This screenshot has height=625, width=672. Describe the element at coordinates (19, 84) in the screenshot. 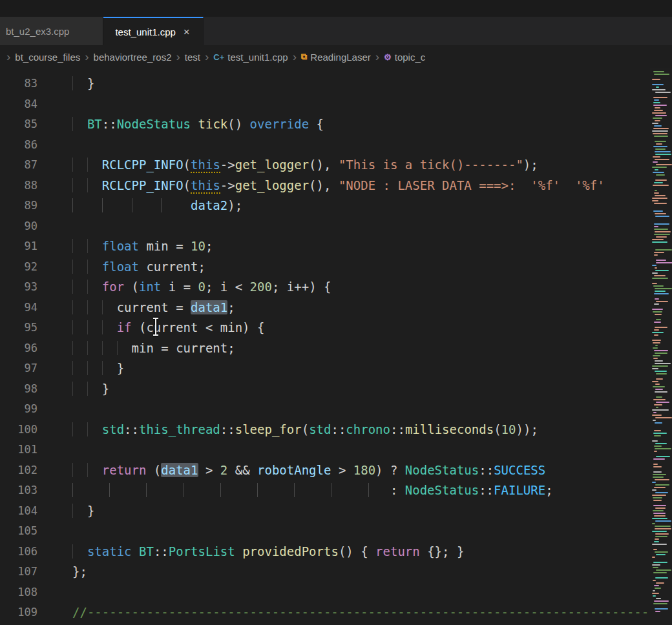

I see `line-number: 83` at that location.